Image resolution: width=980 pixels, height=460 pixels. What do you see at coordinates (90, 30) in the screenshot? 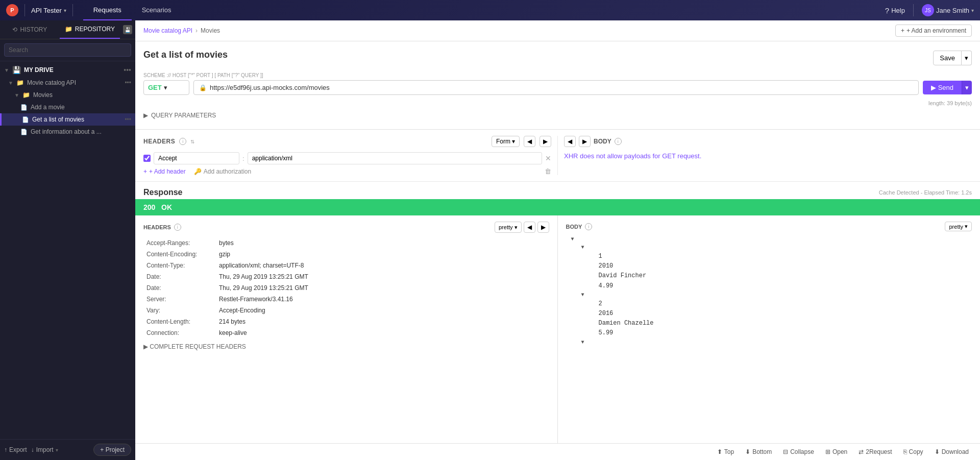
I see `sidebar-tab-repository: 📁 REPOSITORY` at bounding box center [90, 30].